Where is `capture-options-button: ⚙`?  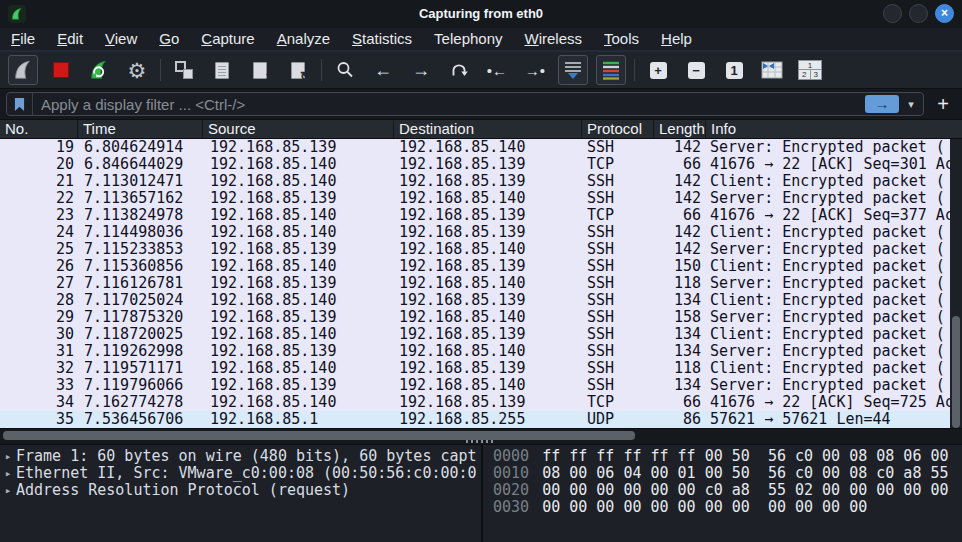 capture-options-button: ⚙ is located at coordinates (137, 70).